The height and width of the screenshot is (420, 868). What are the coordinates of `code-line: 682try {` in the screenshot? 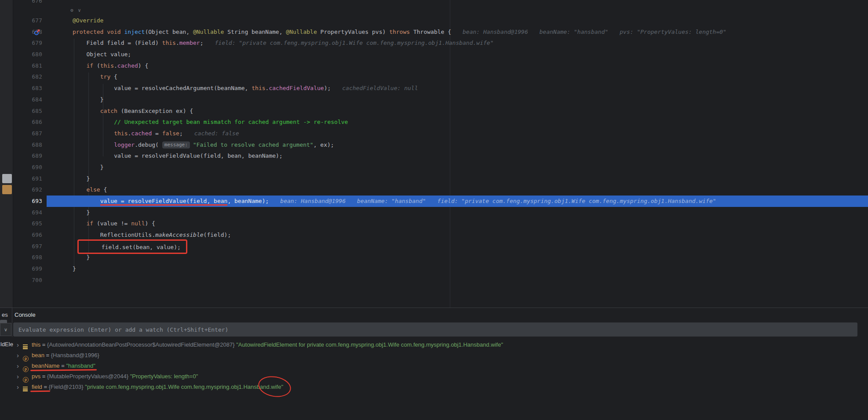 It's located at (434, 77).